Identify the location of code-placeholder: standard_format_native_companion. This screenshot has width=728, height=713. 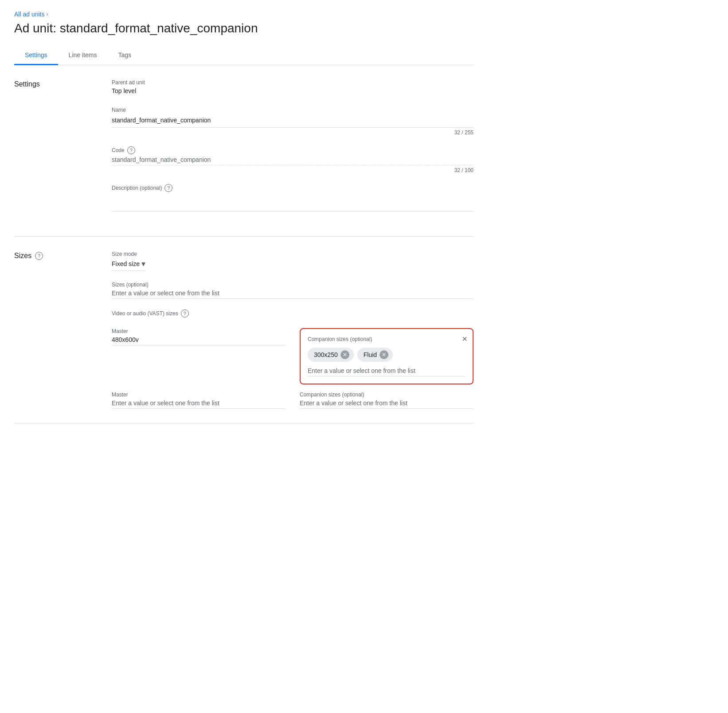
(161, 160).